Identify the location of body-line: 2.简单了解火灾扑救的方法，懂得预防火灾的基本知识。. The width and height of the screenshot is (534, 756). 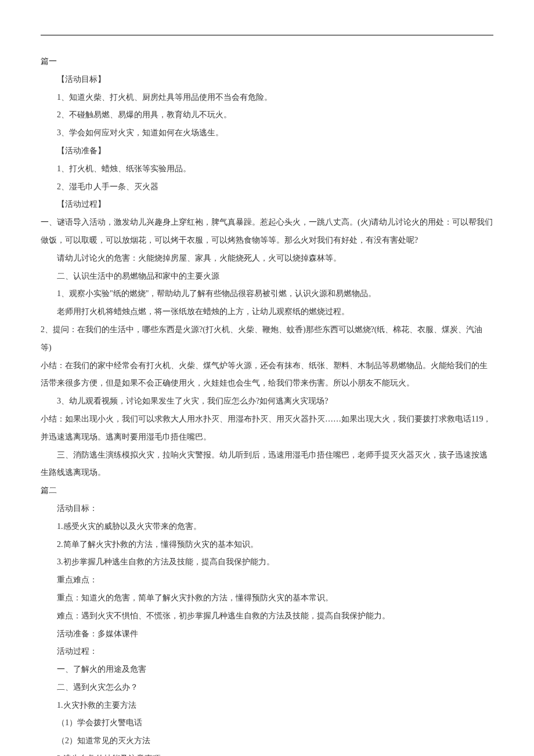
(267, 545).